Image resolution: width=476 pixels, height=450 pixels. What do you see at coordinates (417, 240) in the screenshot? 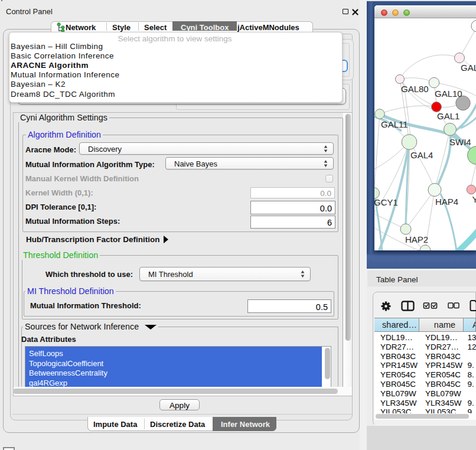
I see `svg-text: HAP2` at bounding box center [417, 240].